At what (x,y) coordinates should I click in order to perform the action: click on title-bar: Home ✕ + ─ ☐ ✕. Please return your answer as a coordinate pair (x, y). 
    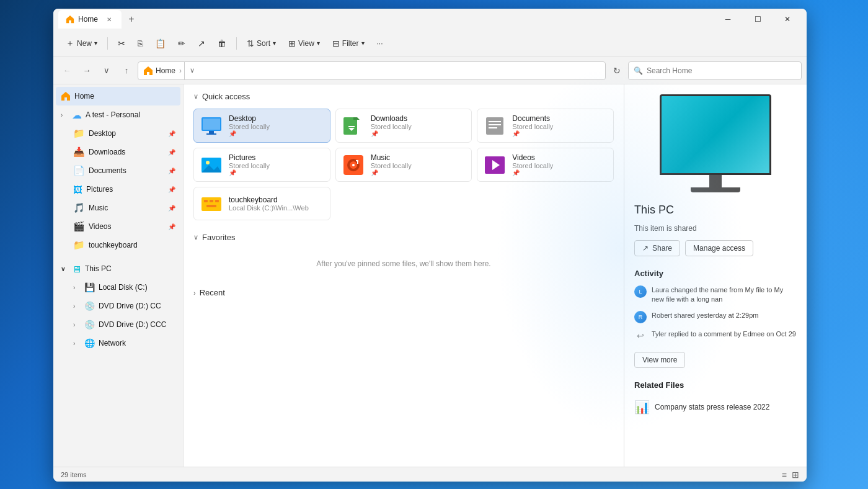
    Looking at the image, I should click on (430, 19).